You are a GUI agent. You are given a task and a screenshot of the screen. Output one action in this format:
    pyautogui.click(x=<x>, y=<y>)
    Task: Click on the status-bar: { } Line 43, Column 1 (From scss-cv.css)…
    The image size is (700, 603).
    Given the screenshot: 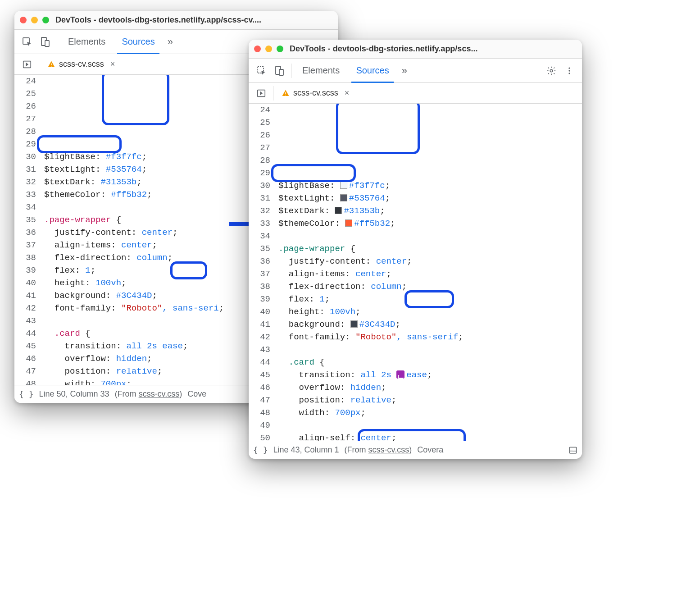 What is the action you would take?
    pyautogui.click(x=415, y=450)
    